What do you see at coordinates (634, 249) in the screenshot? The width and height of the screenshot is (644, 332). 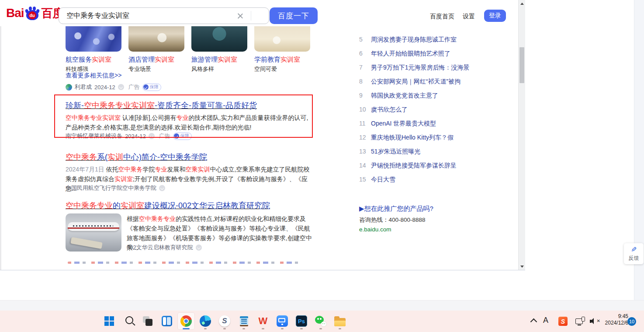 I see `pencil-icon` at bounding box center [634, 249].